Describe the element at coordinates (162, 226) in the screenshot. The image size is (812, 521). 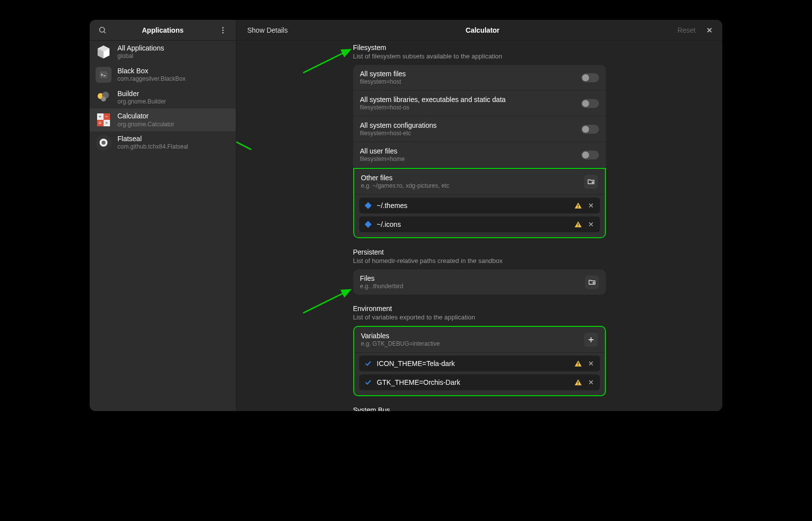
I see `app-list: All Applicationsglobal Black Boxcom.ragg…` at that location.